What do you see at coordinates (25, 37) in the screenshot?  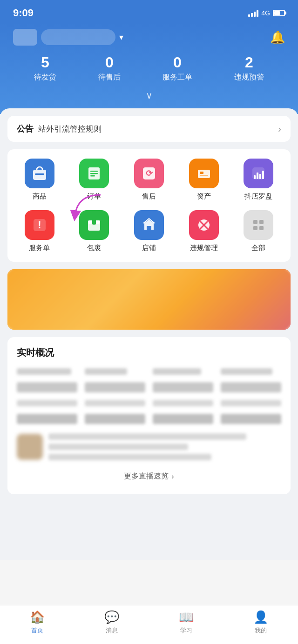 I see `store-avatar` at bounding box center [25, 37].